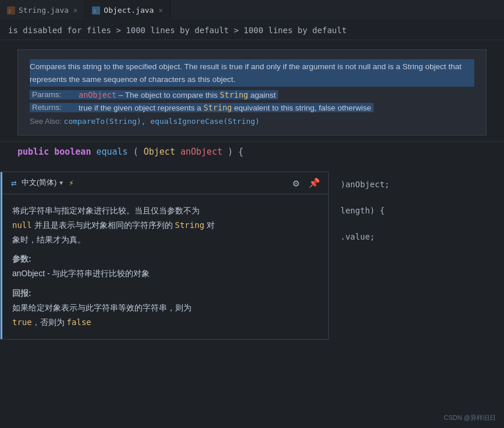  What do you see at coordinates (252, 95) in the screenshot?
I see `doc-params-line: Params: anObject – The object to compare…` at bounding box center [252, 95].